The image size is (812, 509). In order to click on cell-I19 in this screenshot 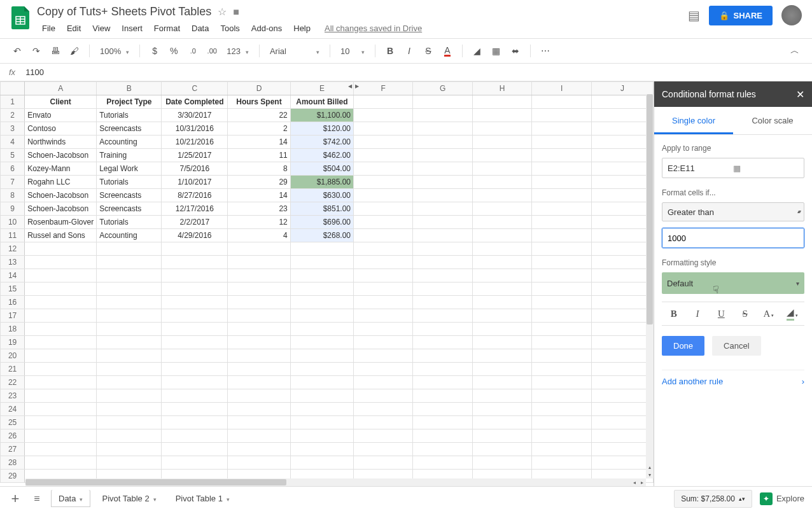, I will do `click(561, 342)`.